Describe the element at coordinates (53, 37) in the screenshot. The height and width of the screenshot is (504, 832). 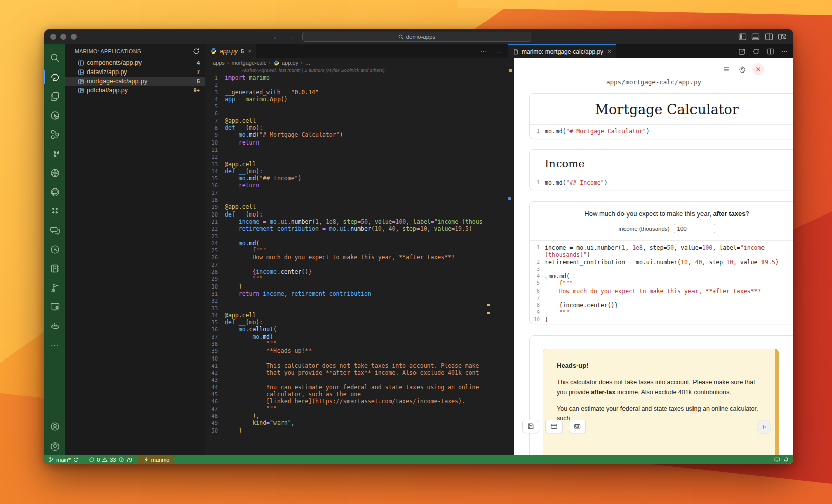
I see `traffic-close-button` at that location.